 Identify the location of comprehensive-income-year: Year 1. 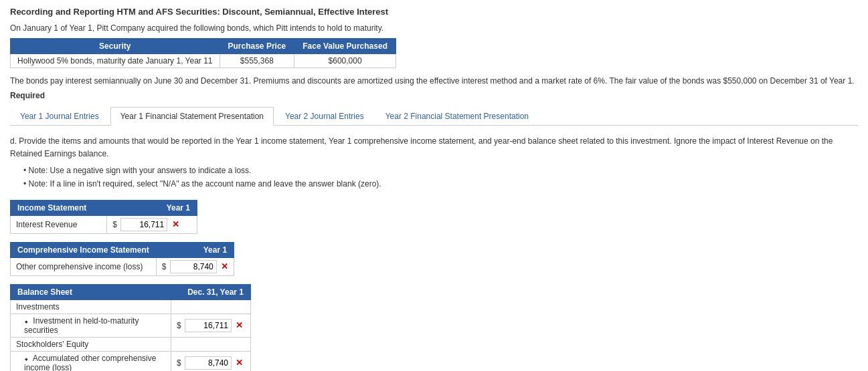
(195, 250).